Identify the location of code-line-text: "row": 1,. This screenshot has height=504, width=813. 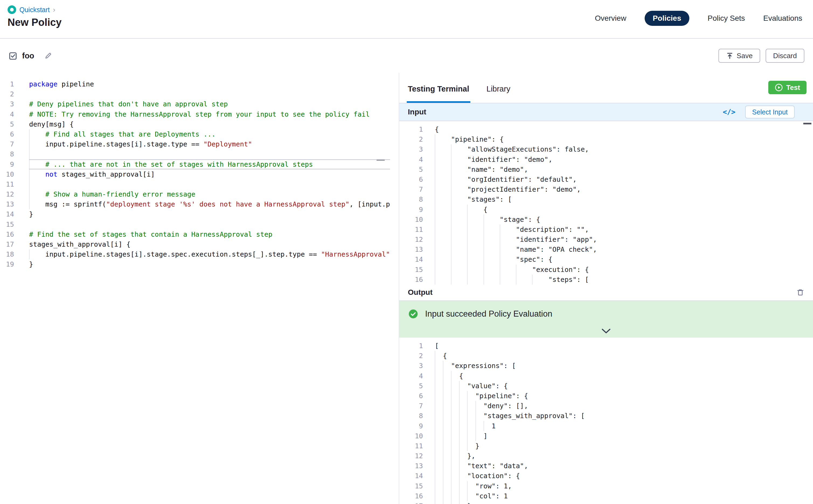
(621, 486).